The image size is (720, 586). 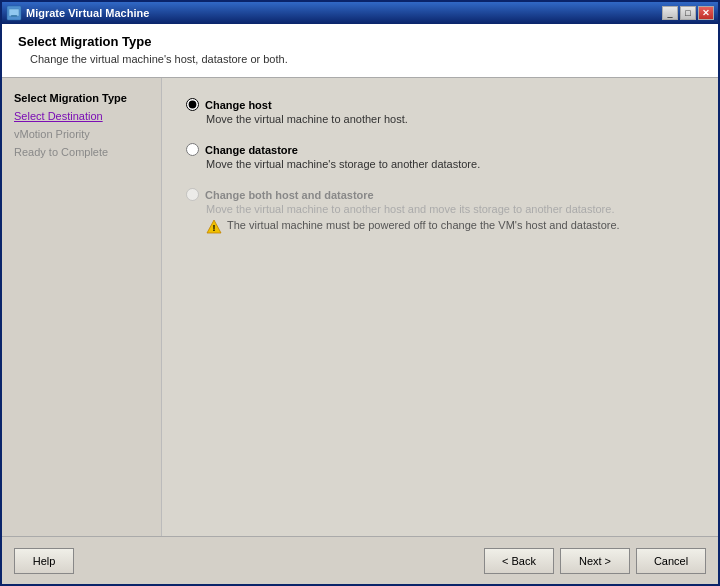 I want to click on change-both-option: Change both host and datastore Move the …, so click(x=440, y=212).